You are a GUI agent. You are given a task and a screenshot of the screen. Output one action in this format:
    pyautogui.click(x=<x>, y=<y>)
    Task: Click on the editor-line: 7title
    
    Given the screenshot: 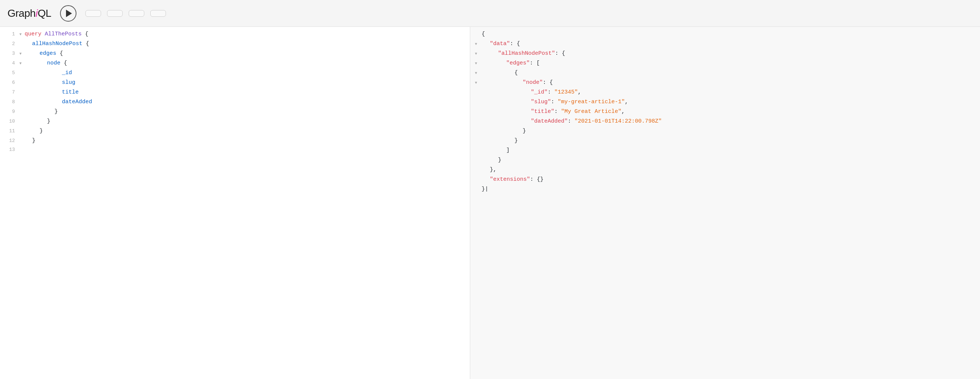 What is the action you would take?
    pyautogui.click(x=235, y=93)
    